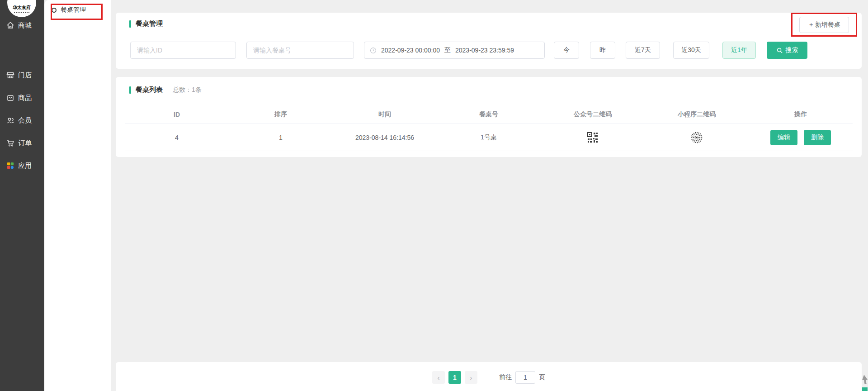 Image resolution: width=868 pixels, height=391 pixels. I want to click on logo-text: 华太食府, so click(22, 8).